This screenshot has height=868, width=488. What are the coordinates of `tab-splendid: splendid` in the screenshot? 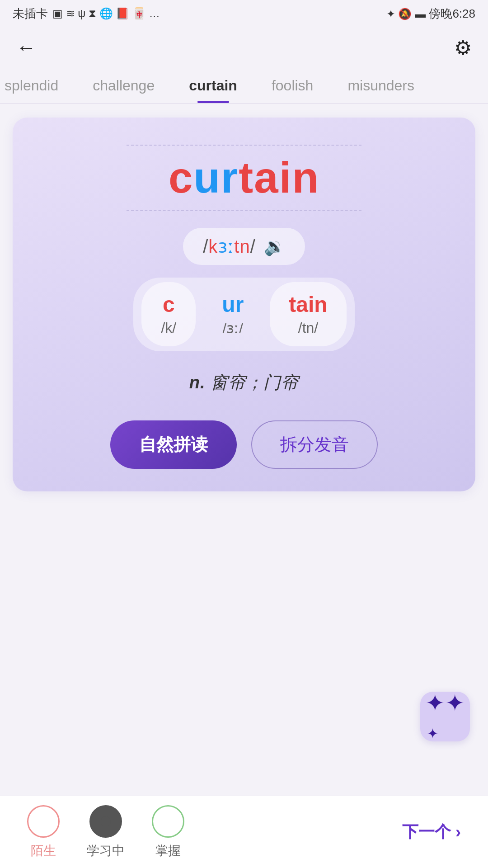 It's located at (38, 85).